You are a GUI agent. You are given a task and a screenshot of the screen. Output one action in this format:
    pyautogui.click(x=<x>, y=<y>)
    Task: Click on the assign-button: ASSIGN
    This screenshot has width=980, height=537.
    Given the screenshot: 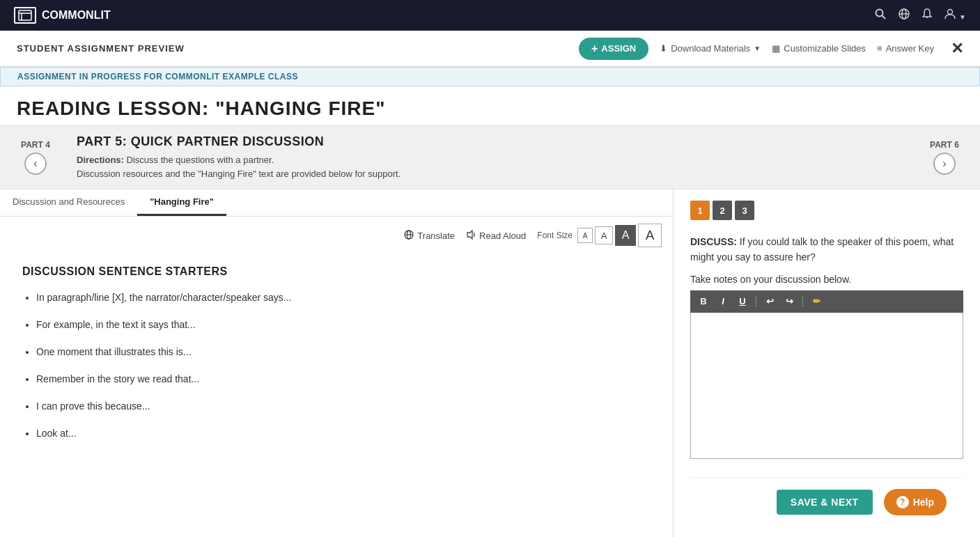 What is the action you would take?
    pyautogui.click(x=614, y=49)
    